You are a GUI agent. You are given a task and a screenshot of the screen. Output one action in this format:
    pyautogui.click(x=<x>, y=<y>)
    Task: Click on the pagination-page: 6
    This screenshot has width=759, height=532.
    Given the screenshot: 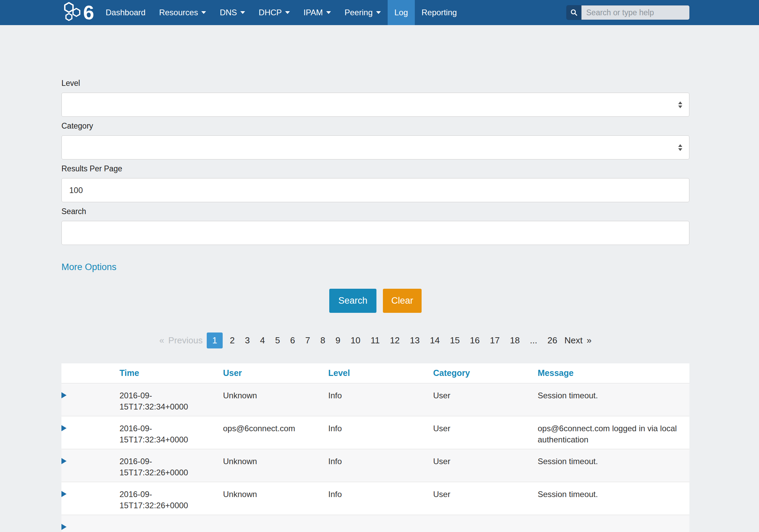 What is the action you would take?
    pyautogui.click(x=293, y=341)
    